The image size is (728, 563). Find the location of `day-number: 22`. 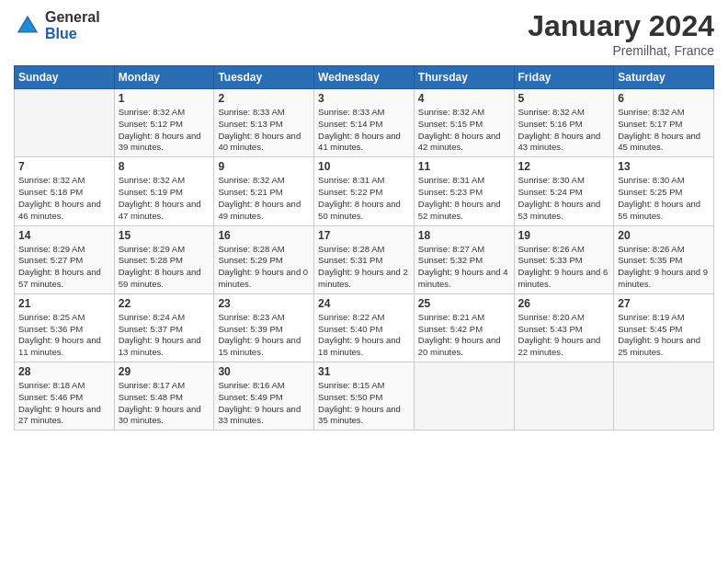

day-number: 22 is located at coordinates (165, 304).